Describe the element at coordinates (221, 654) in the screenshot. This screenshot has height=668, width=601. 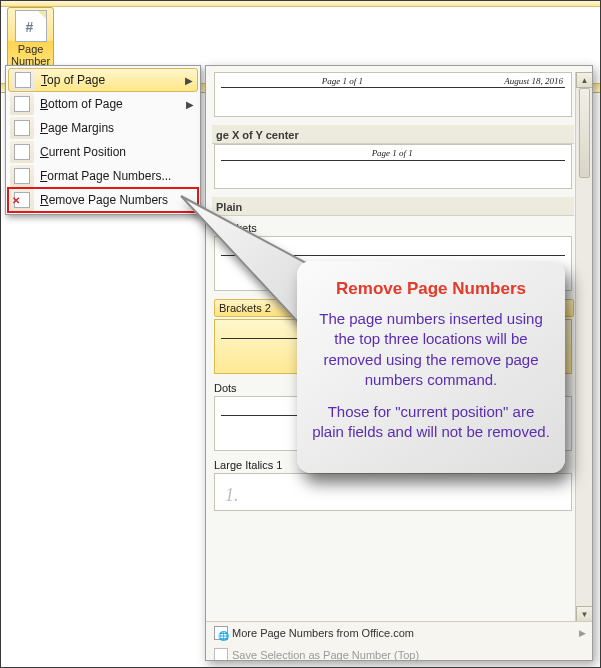
I see `save-selection-icon` at that location.